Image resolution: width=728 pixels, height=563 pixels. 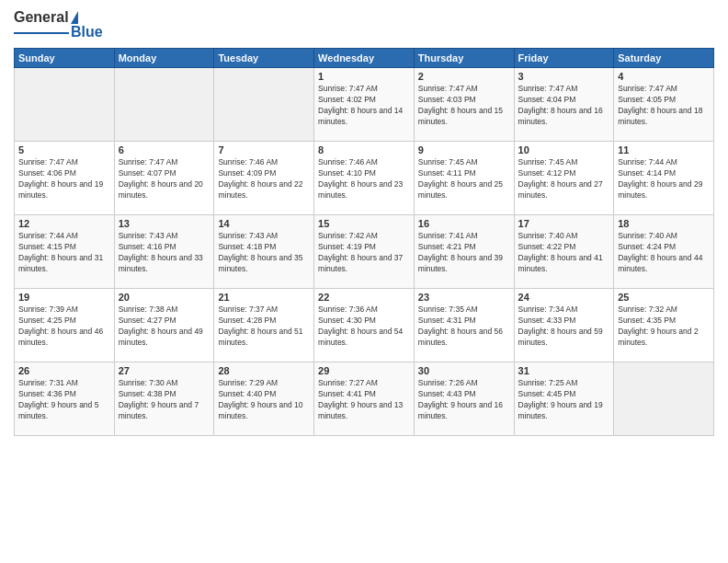 I want to click on day-number: 24, so click(x=564, y=297).